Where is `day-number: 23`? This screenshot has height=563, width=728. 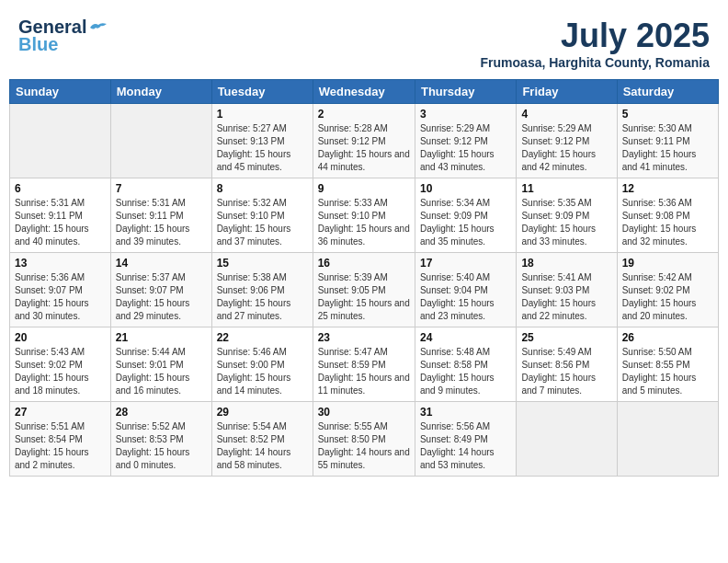 day-number: 23 is located at coordinates (364, 338).